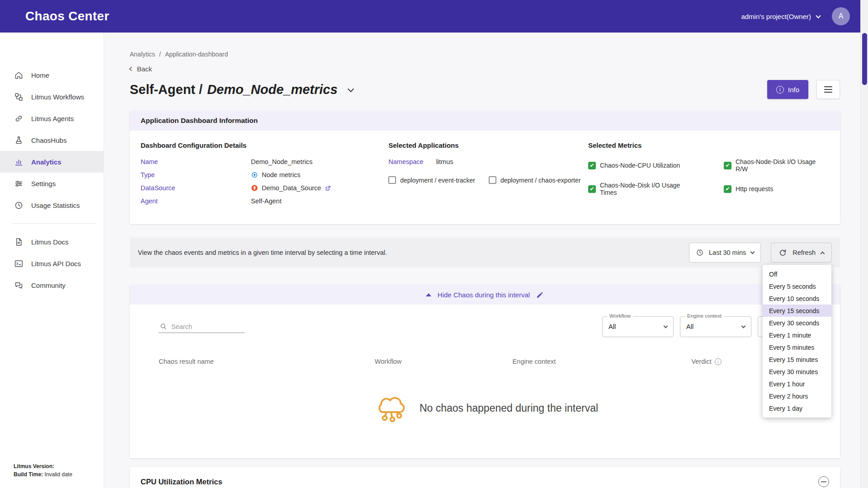 The width and height of the screenshot is (868, 488). What do you see at coordinates (241, 89) in the screenshot?
I see `page-title: Self-Agent / Demo_Node_metrics` at bounding box center [241, 89].